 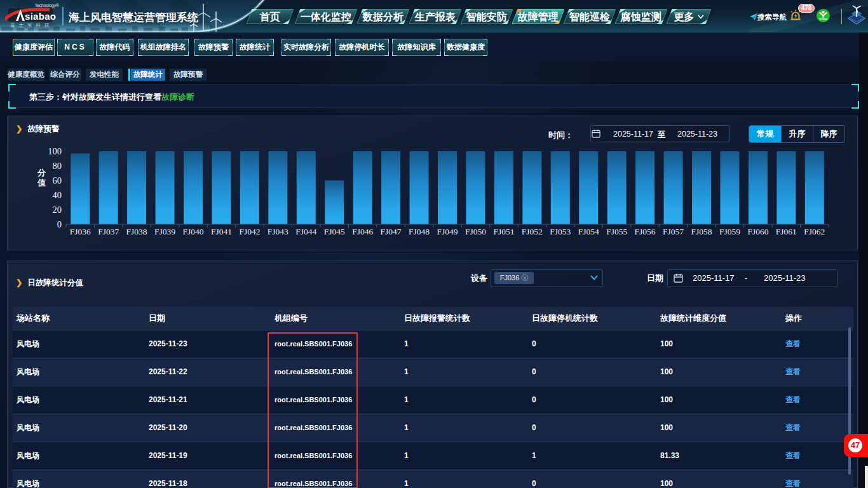 What do you see at coordinates (729, 231) in the screenshot?
I see `svg-text: FJ059` at bounding box center [729, 231].